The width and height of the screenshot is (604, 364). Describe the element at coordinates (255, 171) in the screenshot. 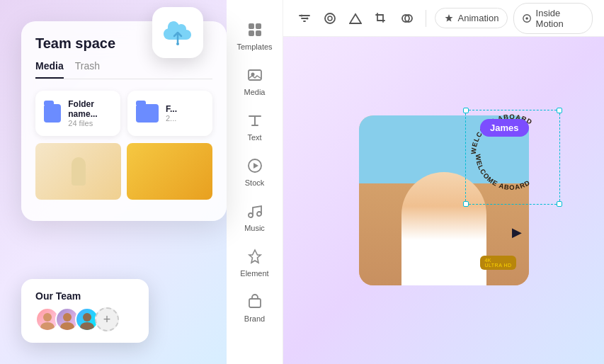

I see `sidebar-item-stock: Stock` at that location.